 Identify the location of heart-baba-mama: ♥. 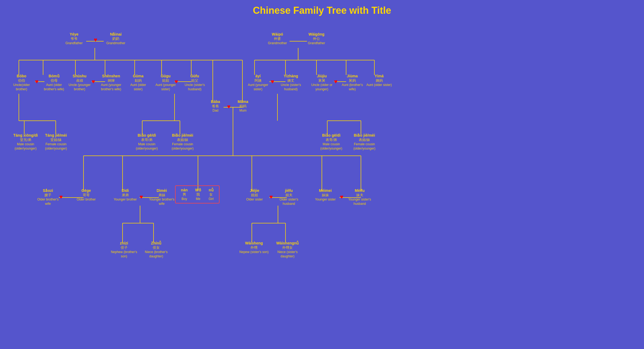
(229, 107).